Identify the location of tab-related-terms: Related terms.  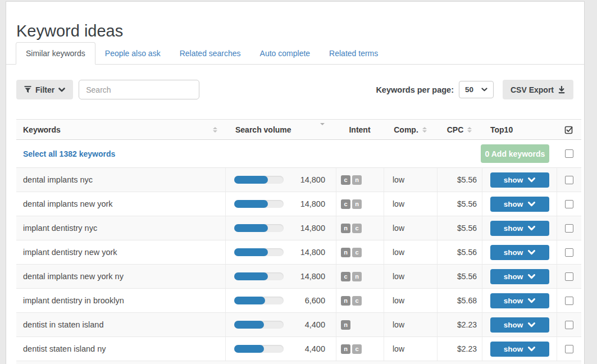
(354, 53).